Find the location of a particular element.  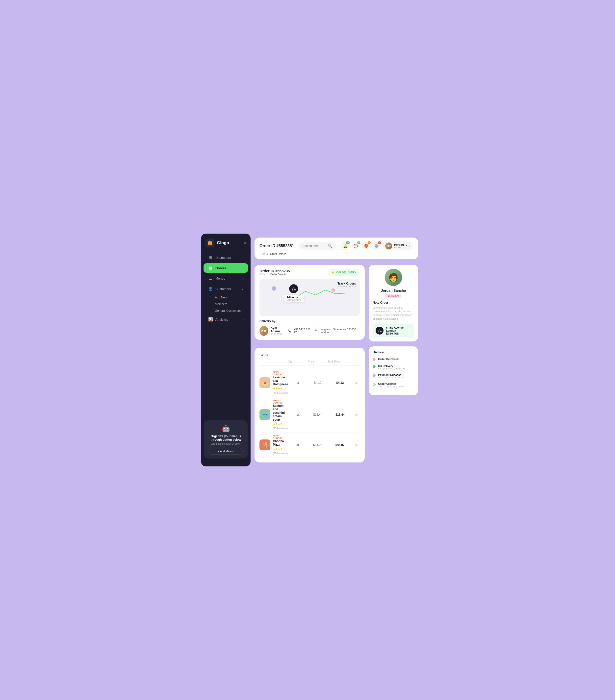

user-name: Herbert P. is located at coordinates (400, 245).